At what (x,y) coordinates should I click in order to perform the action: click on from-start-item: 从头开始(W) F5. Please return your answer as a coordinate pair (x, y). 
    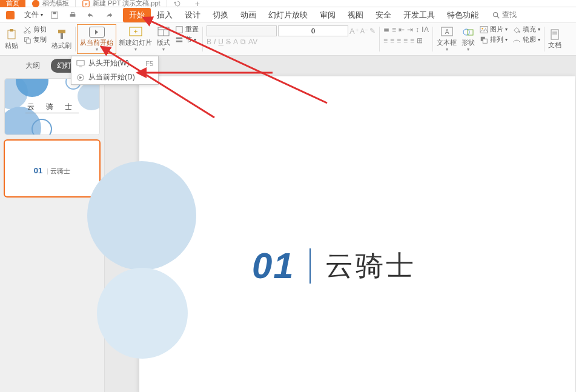
    Looking at the image, I should click on (115, 63).